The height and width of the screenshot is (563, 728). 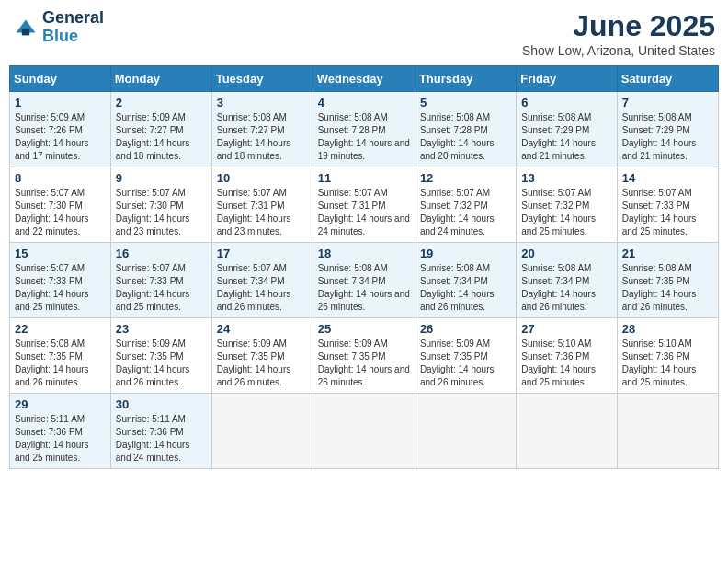 I want to click on weekday-header-thursday: Thursday, so click(x=465, y=79).